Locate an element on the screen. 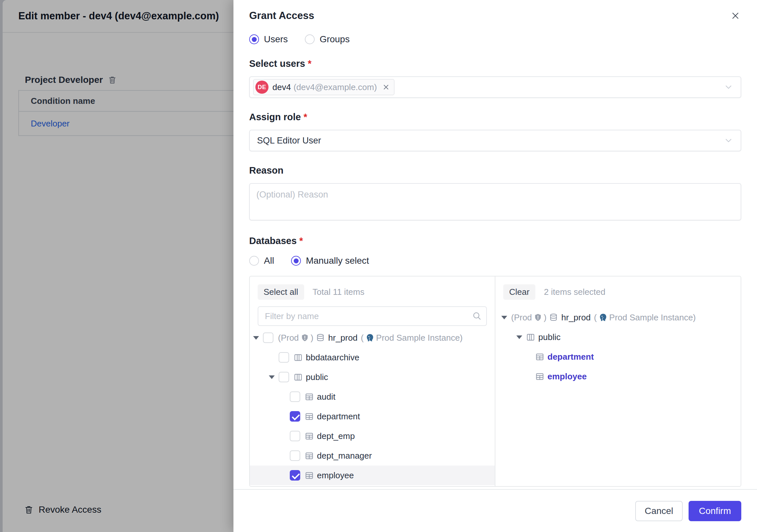  transfer-target-pane: Clear 2 items selected (Prod is located at coordinates (618, 381).